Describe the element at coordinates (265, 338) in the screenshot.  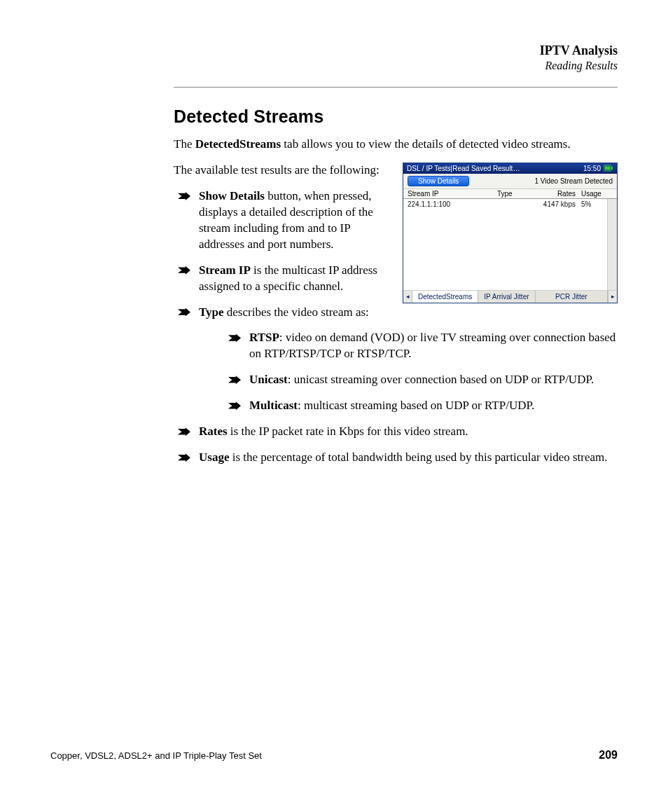
I see `bold-term: RTSP` at that location.